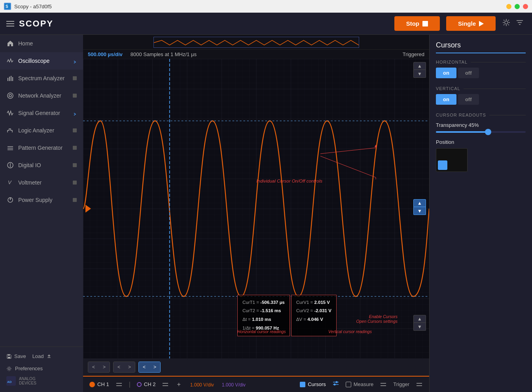 This screenshot has width=532, height=392. Describe the element at coordinates (420, 211) in the screenshot. I see `scroll-mid-down-button: ▼` at that location.